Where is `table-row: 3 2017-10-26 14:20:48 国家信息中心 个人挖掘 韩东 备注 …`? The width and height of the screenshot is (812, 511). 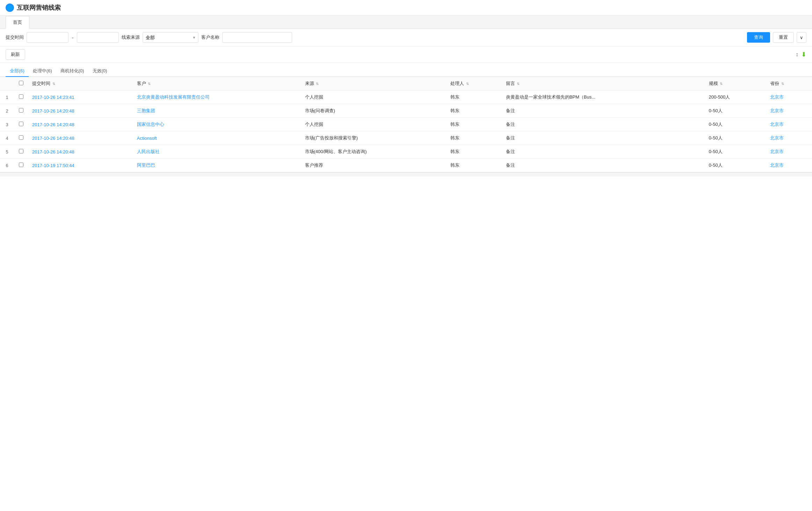 table-row: 3 2017-10-26 14:20:48 国家信息中心 个人挖掘 韩东 备注 … is located at coordinates (406, 124).